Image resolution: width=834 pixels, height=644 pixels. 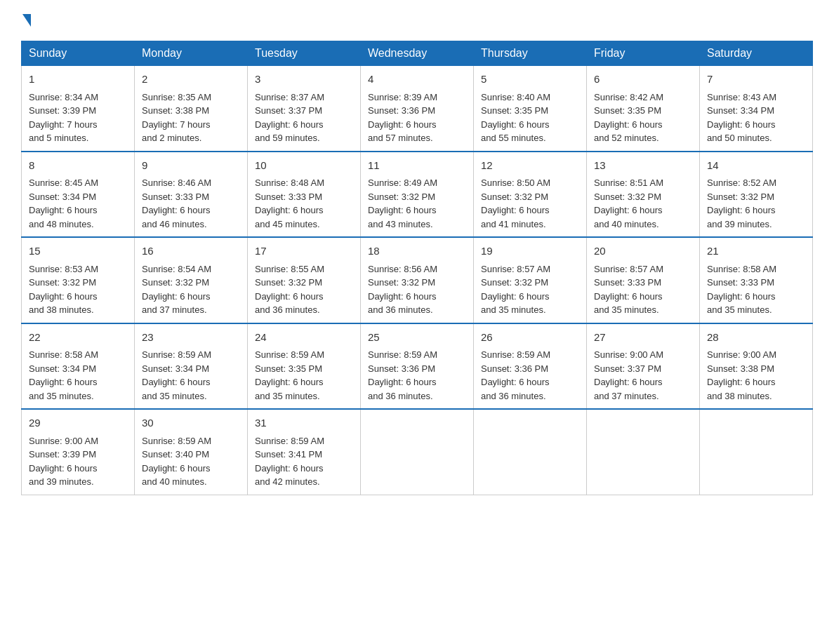 What do you see at coordinates (643, 281) in the screenshot?
I see `calendar-day-20: 20Sunrise: 8:57 AMSunset: 3:33 PMDayligh…` at bounding box center [643, 281].